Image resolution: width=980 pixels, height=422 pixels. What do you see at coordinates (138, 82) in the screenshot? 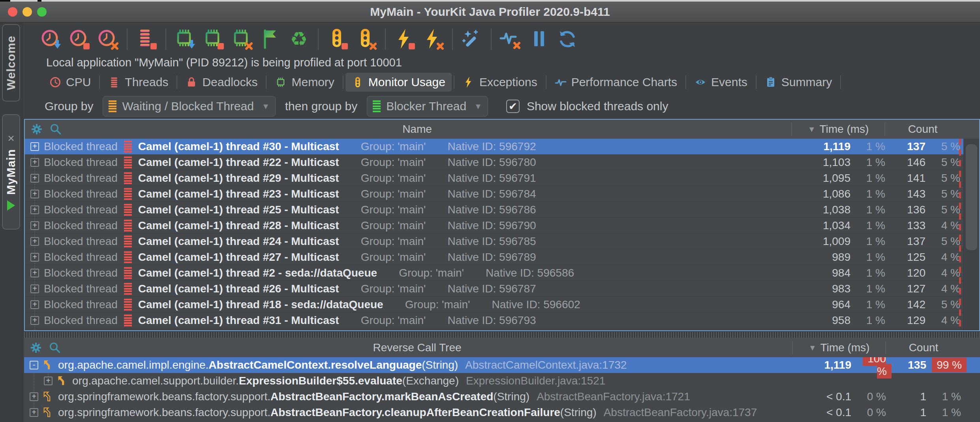
I see `tab-threads: Threads` at bounding box center [138, 82].